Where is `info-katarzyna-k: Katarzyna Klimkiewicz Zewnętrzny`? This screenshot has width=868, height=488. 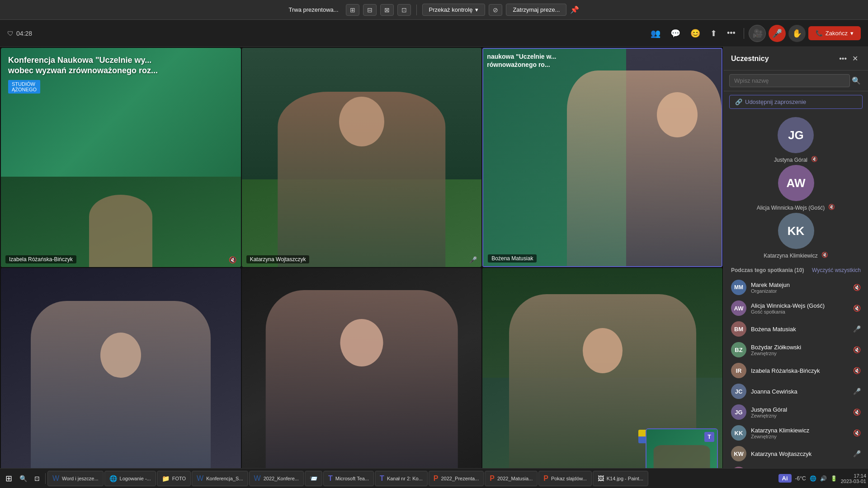 info-katarzyna-k: Katarzyna Klimkiewicz Zewnętrzny is located at coordinates (800, 433).